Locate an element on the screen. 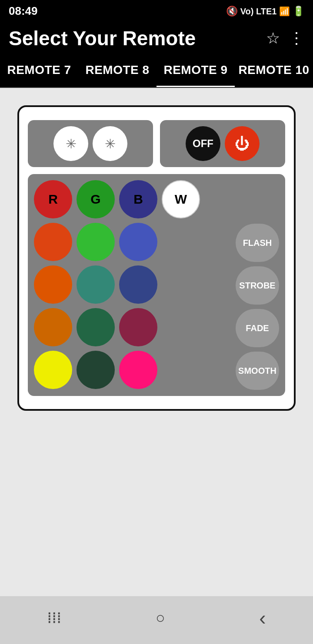  color-blue2-button is located at coordinates (138, 285).